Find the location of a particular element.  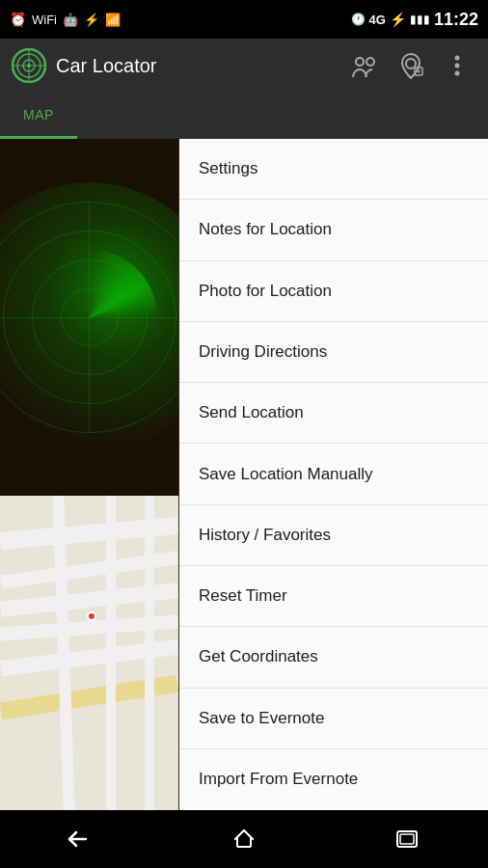

menu-item-get-coordinates: Get Coordinates is located at coordinates (334, 658).